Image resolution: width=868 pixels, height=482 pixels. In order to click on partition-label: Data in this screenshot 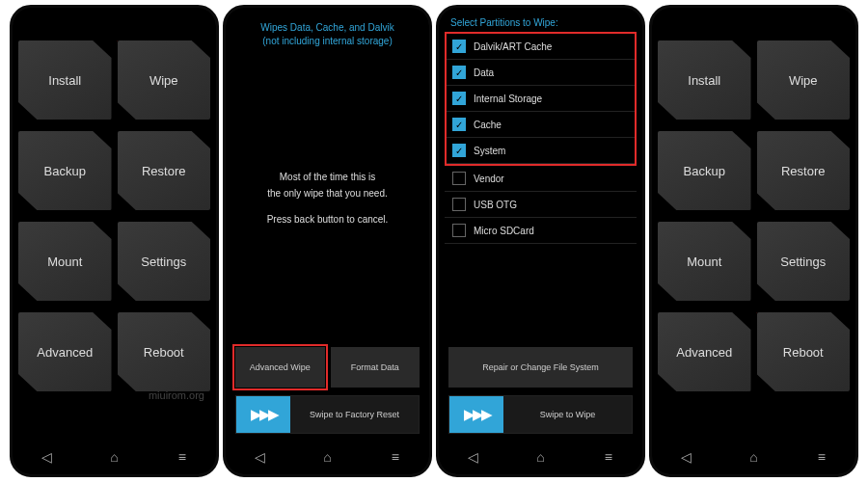, I will do `click(484, 73)`.